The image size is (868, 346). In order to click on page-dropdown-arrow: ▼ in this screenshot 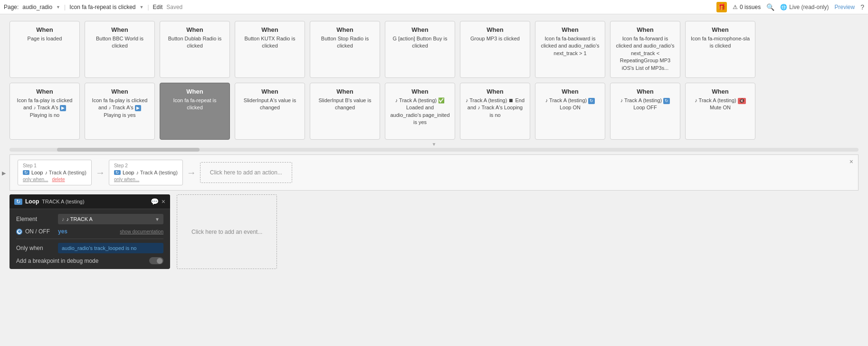, I will do `click(58, 7)`.